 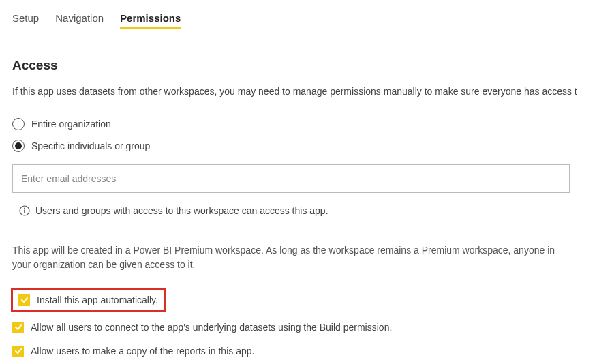 I want to click on highlight-install-auto: Install this app automatically., so click(x=89, y=300).